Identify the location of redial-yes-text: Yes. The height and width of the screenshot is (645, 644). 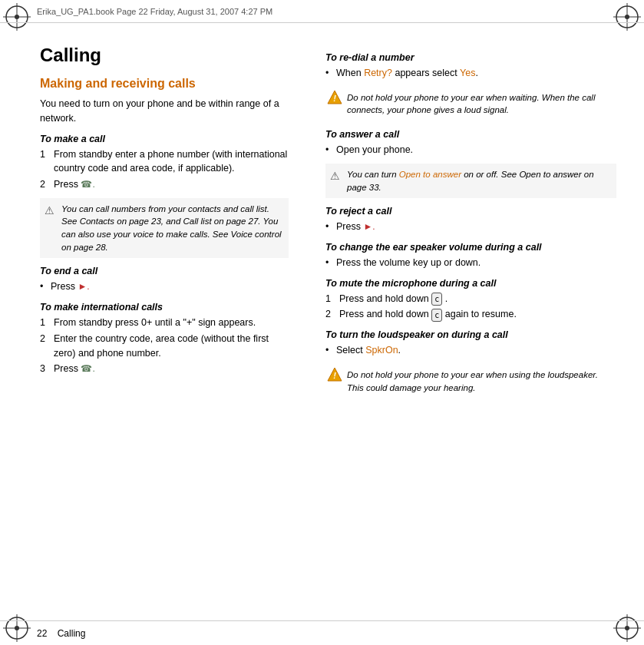
(467, 73).